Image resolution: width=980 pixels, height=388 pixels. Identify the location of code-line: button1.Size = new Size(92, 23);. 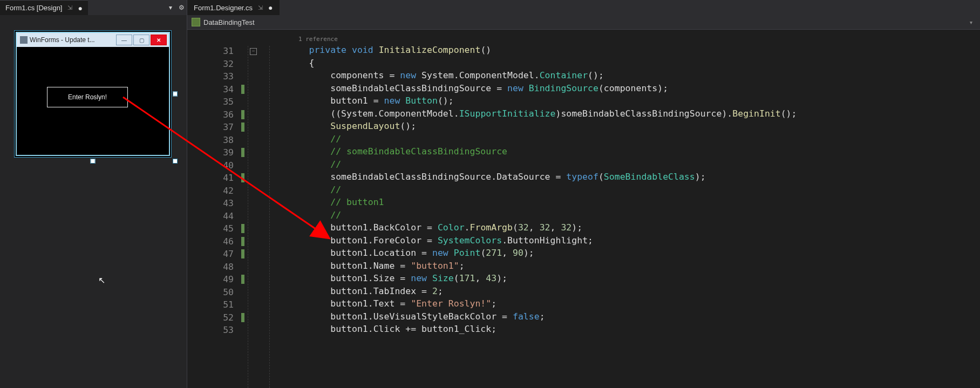
(623, 278).